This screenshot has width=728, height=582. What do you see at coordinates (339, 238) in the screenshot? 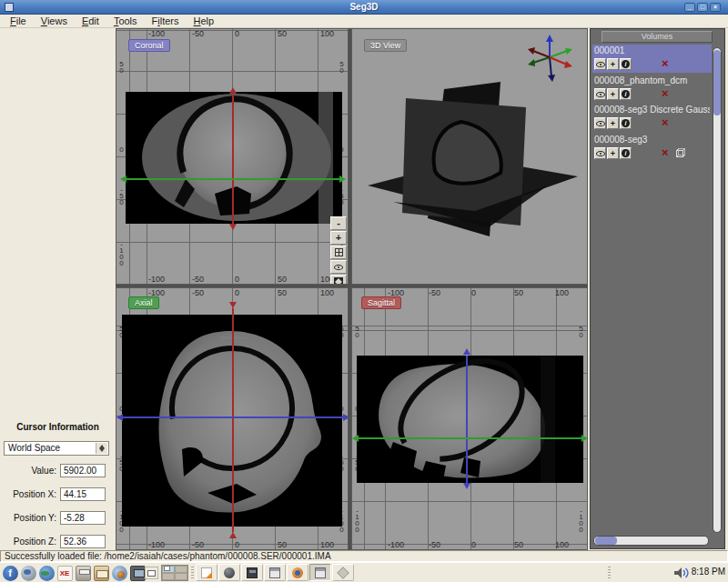
I see `zoom-in-button: +` at bounding box center [339, 238].